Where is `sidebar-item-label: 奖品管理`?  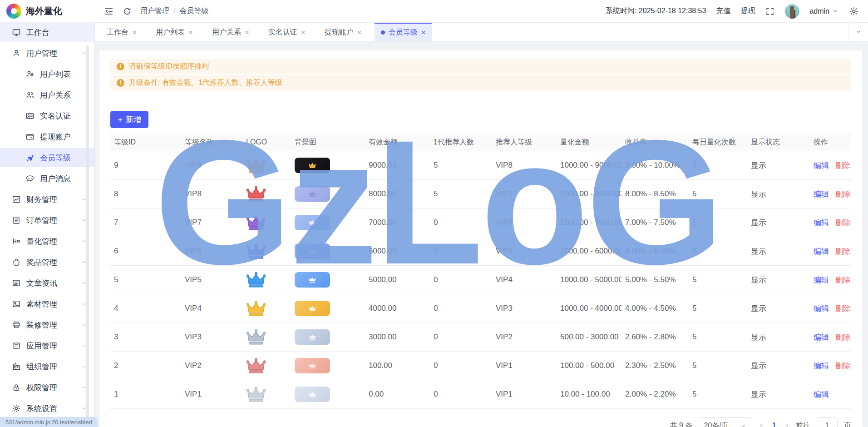 sidebar-item-label: 奖品管理 is located at coordinates (42, 263).